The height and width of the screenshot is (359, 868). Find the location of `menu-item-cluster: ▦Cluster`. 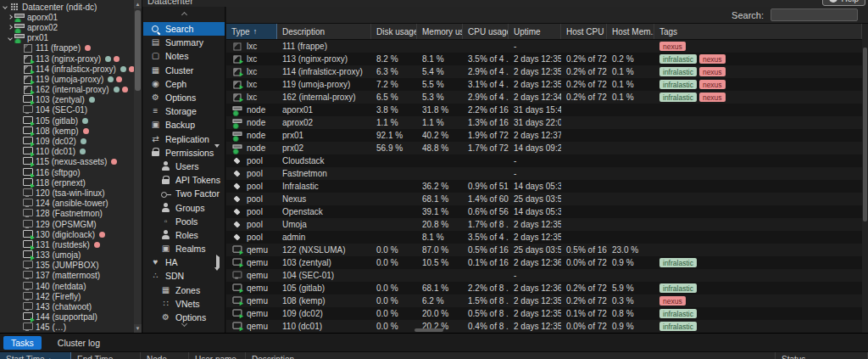

menu-item-cluster: ▦Cluster is located at coordinates (184, 70).